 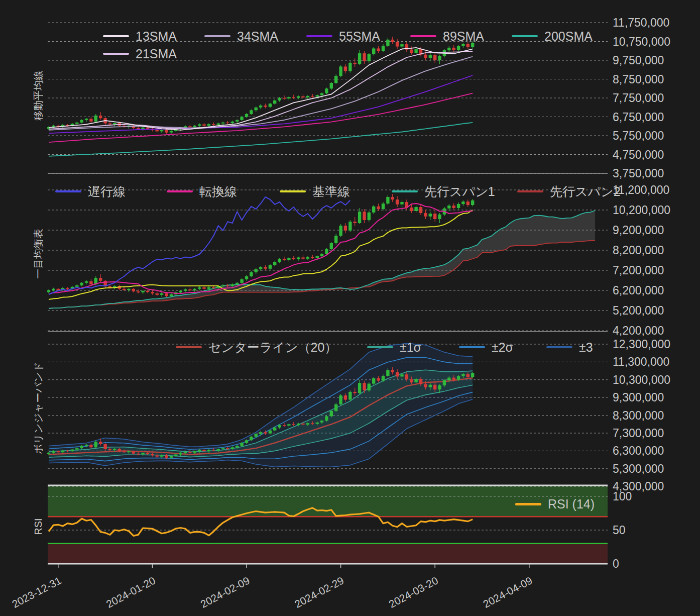 I want to click on y-axis-label: 6,750,000, so click(x=638, y=117).